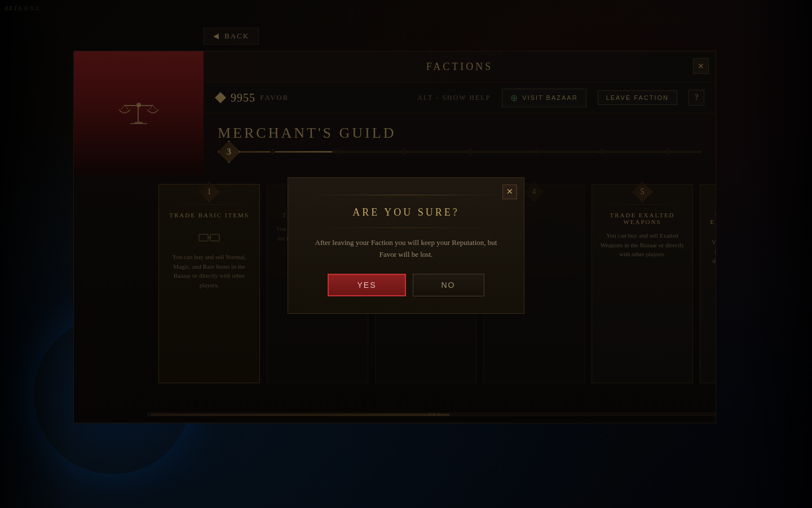 This screenshot has width=812, height=508. What do you see at coordinates (406, 212) in the screenshot?
I see `modal-title: ARE YOU SURE?` at bounding box center [406, 212].